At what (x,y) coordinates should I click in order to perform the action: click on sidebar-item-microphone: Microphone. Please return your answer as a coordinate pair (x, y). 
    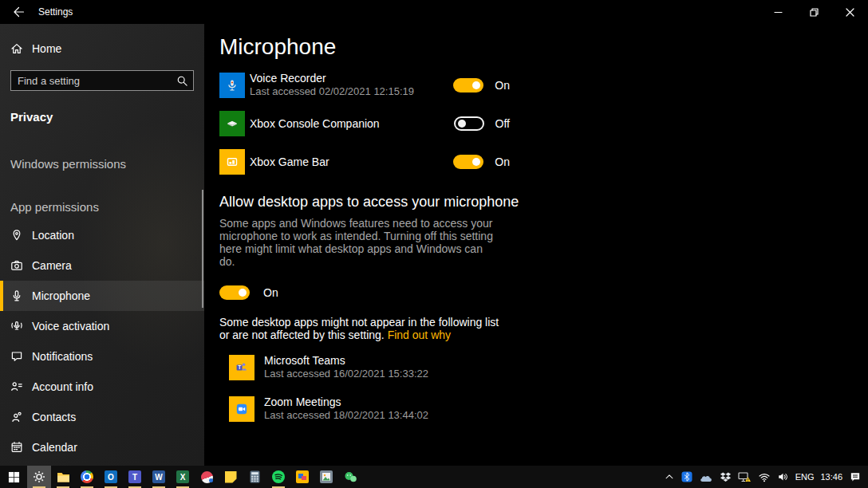
    Looking at the image, I should click on (102, 296).